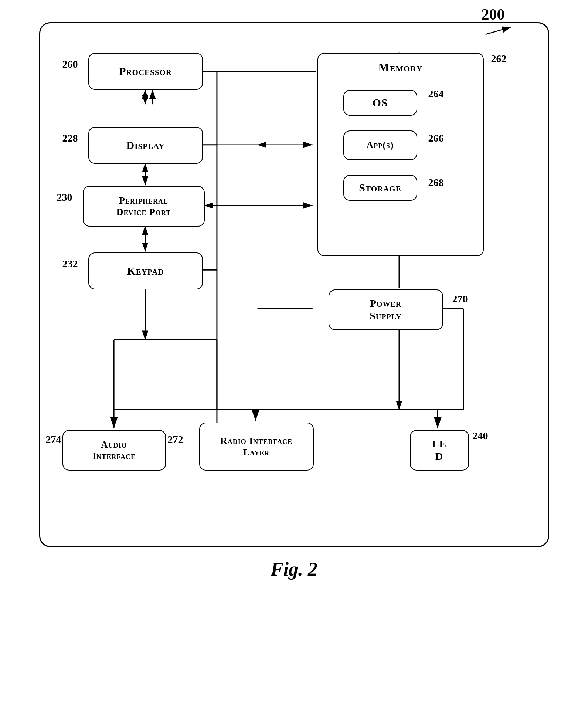 The width and height of the screenshot is (588, 719). What do you see at coordinates (380, 145) in the screenshot?
I see `apps-box: App(s)` at bounding box center [380, 145].